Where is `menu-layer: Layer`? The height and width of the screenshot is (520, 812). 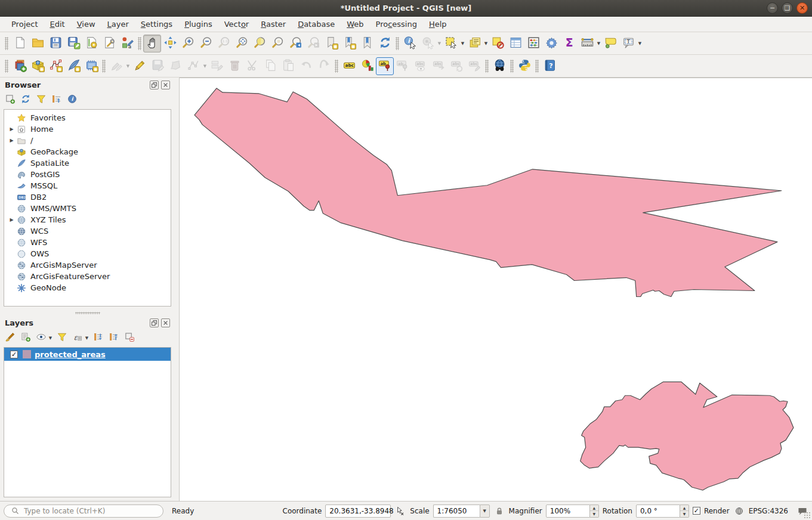
menu-layer: Layer is located at coordinates (118, 24).